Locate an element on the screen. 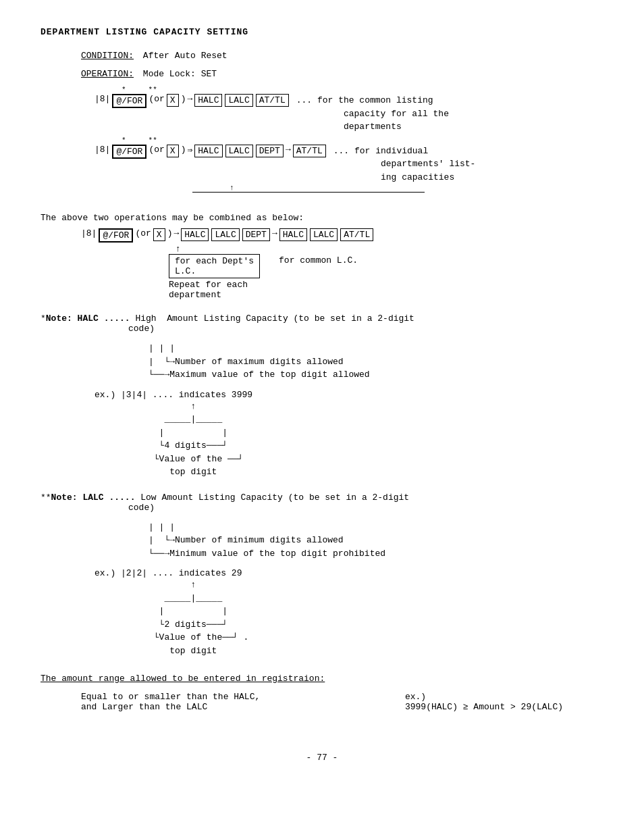 The width and height of the screenshot is (644, 837). ex1-row: ex.) |3|4| .... indicates 3999 is located at coordinates (349, 395).